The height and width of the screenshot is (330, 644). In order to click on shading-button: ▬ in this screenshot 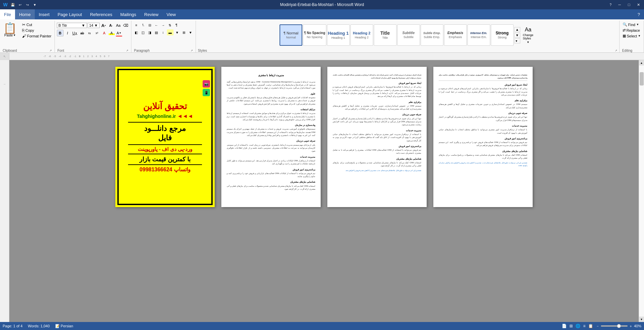, I will do `click(170, 32)`.